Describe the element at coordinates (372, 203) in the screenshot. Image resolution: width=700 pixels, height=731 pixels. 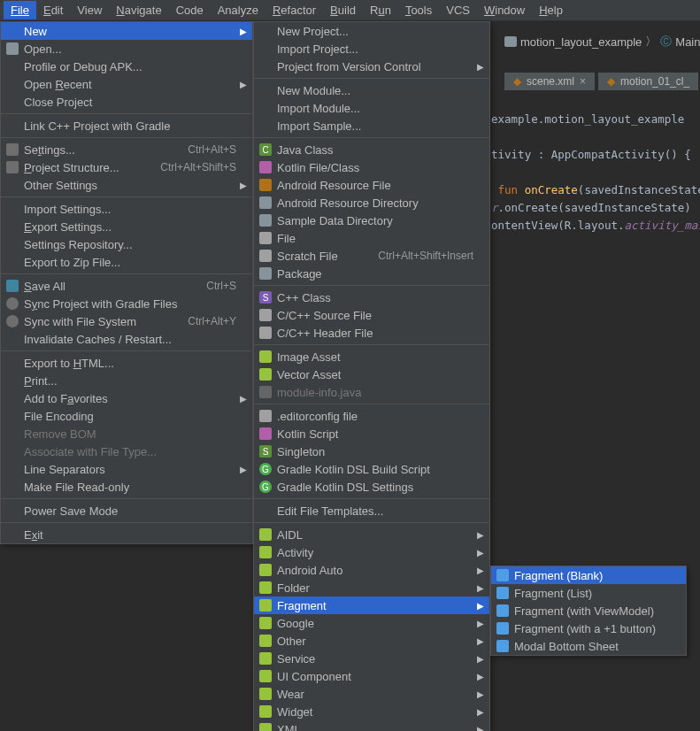
I see `menu-android-resource-dir: Android Resource Directory` at that location.